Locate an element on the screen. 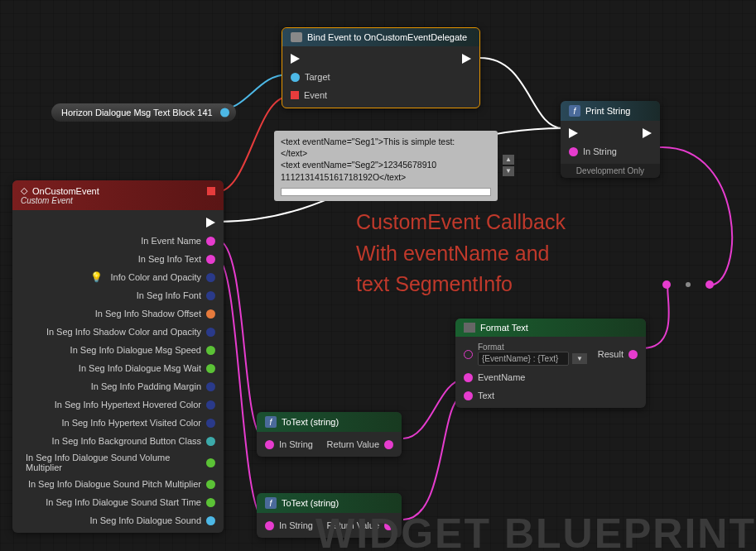  comment-resize-bar is located at coordinates (386, 192).